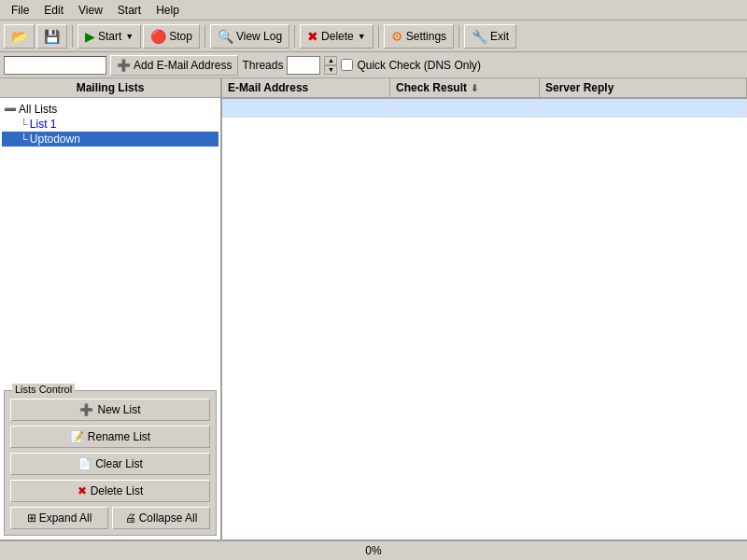 Image resolution: width=747 pixels, height=560 pixels. What do you see at coordinates (84, 464) in the screenshot?
I see `clear-list-icon: 📄` at bounding box center [84, 464].